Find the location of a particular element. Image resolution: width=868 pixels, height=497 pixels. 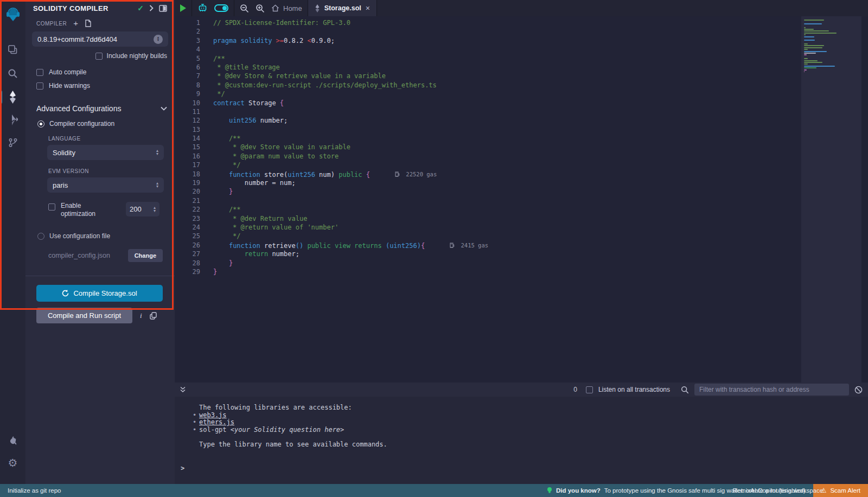

line-number: 26 is located at coordinates (188, 245).